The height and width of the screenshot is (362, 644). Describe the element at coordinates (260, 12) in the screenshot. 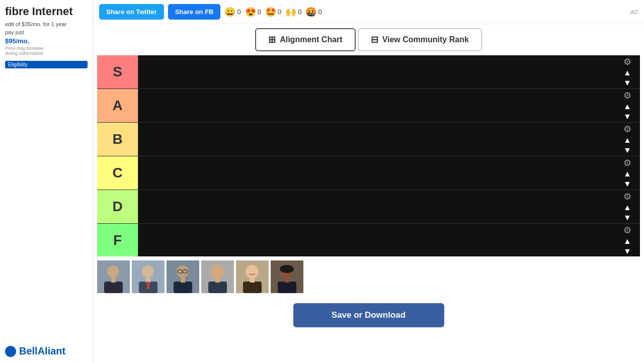

I see `heart-eyes-count: 0` at that location.